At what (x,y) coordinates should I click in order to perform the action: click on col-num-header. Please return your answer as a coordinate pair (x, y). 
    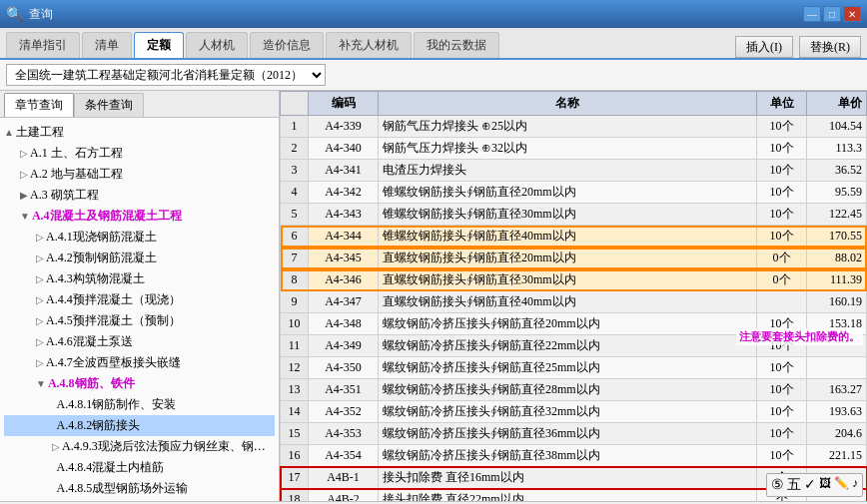
    Looking at the image, I should click on (295, 104).